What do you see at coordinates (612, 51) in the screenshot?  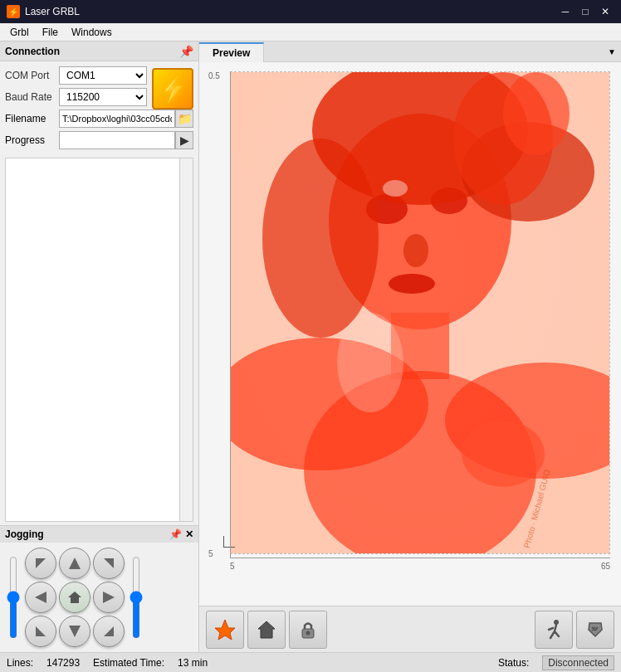 I see `tab-dropdown: ▼` at bounding box center [612, 51].